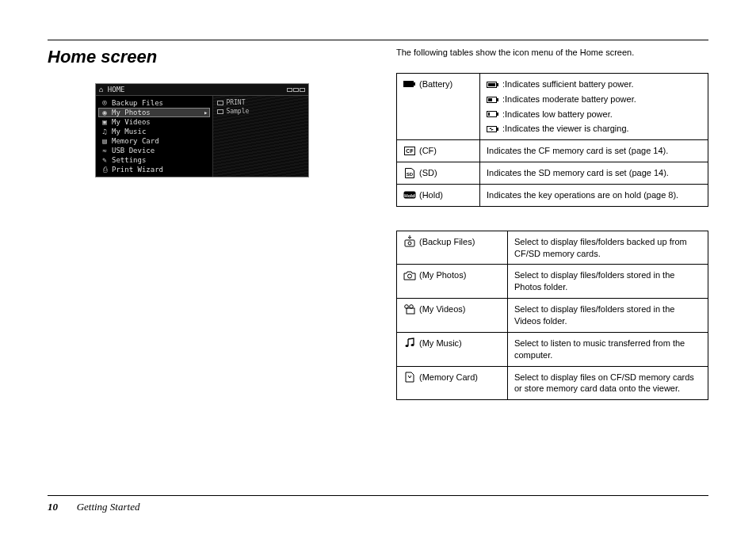 This screenshot has height=534, width=756. Describe the element at coordinates (552, 315) in the screenshot. I see `menu-icon-table: (Backup Files) Select to display files/f…` at that location.